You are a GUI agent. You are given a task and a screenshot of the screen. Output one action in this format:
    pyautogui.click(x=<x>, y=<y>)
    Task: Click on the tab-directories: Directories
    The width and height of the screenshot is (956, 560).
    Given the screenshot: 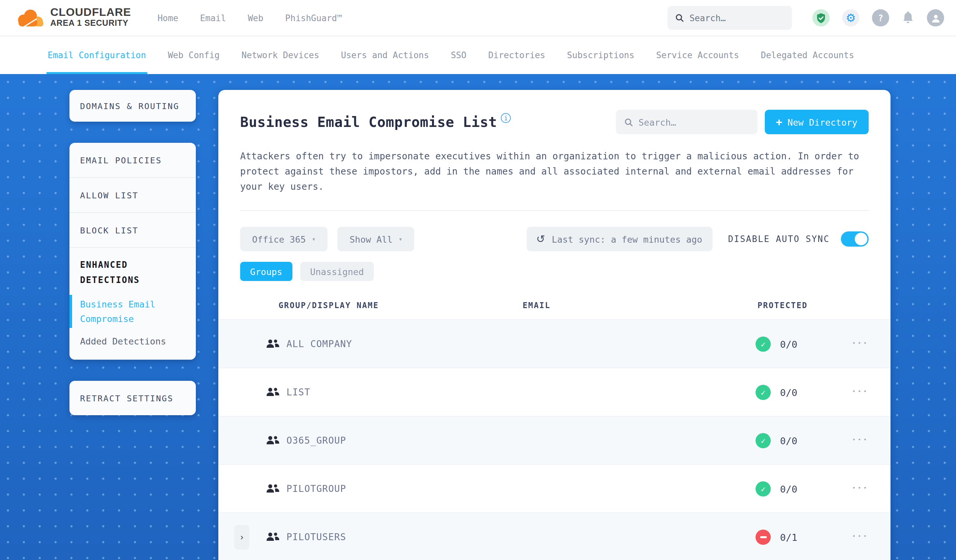 What is the action you would take?
    pyautogui.click(x=517, y=55)
    